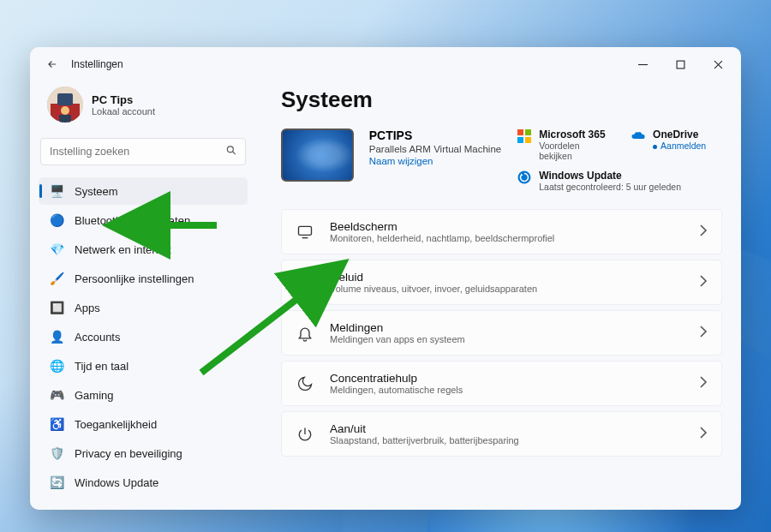 The image size is (771, 532). What do you see at coordinates (87, 308) in the screenshot?
I see `sidebar-item-label: Apps` at bounding box center [87, 308].